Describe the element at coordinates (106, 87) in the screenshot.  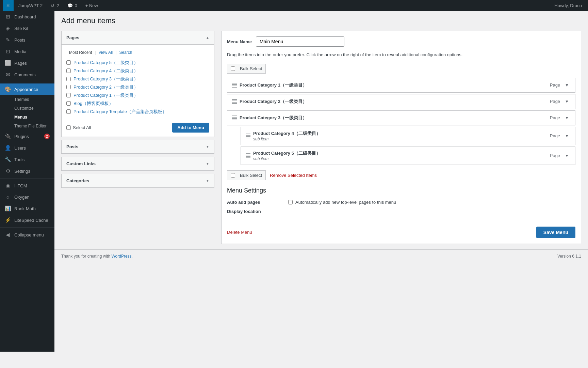
I see `page-label-2: Product Category 2（一级类目）` at that location.